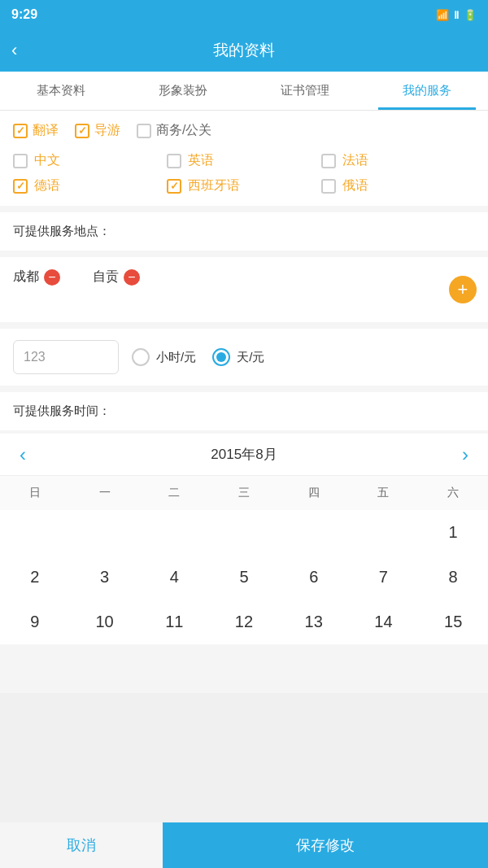 Image resolution: width=488 pixels, height=868 pixels. I want to click on radio-hour: 小时/元, so click(164, 357).